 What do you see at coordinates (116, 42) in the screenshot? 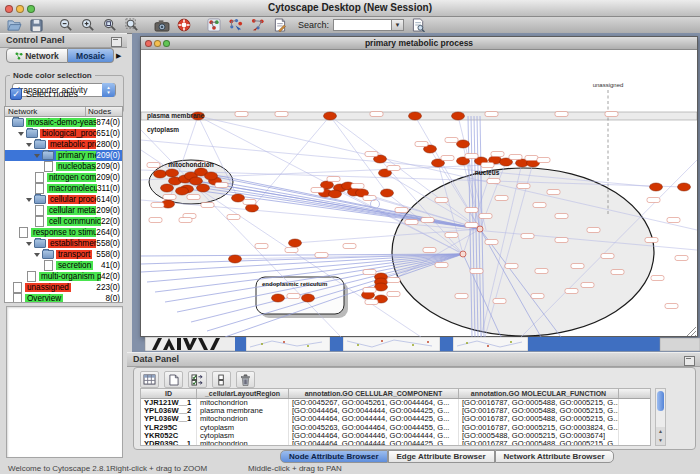
I see `float-control-panel-icon` at bounding box center [116, 42].